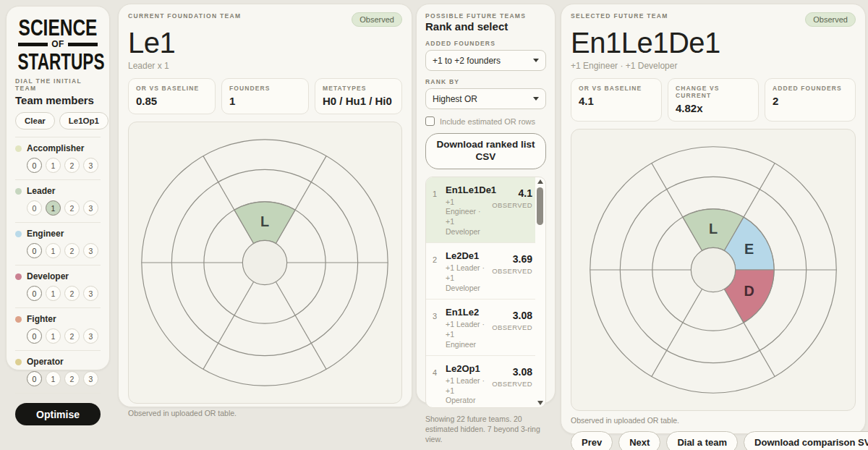 Image resolution: width=868 pixels, height=450 pixels. What do you see at coordinates (72, 294) in the screenshot?
I see `developer-count-2: 2` at bounding box center [72, 294].